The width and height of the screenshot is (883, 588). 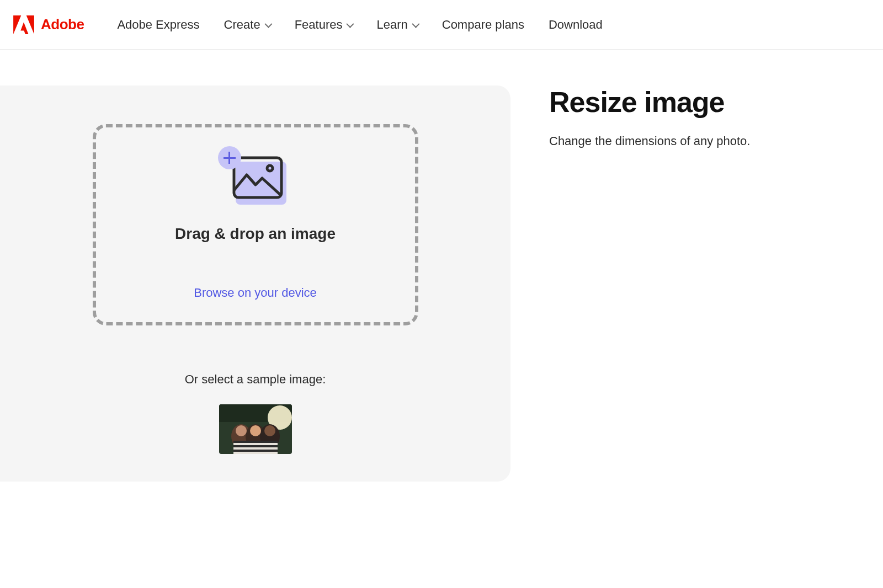 I want to click on sample-image-label: Or select a sample image:, so click(x=256, y=379).